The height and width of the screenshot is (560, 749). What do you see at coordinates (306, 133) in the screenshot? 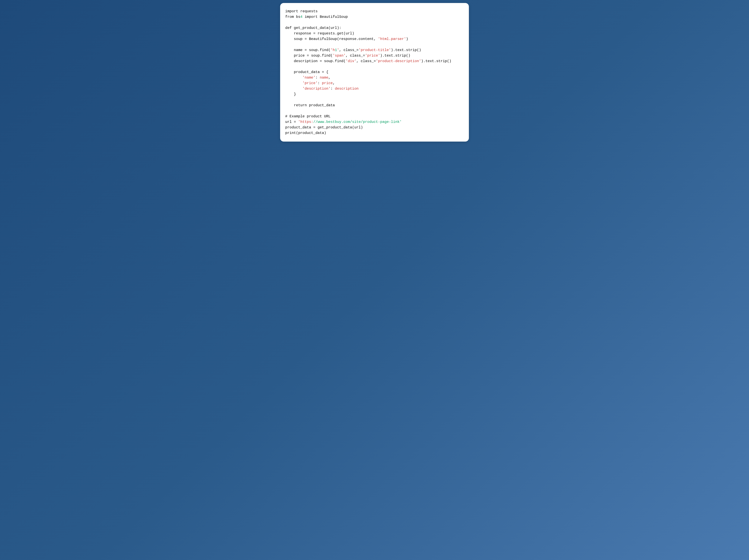
I see `code-line-23: print(product_data)` at bounding box center [306, 133].